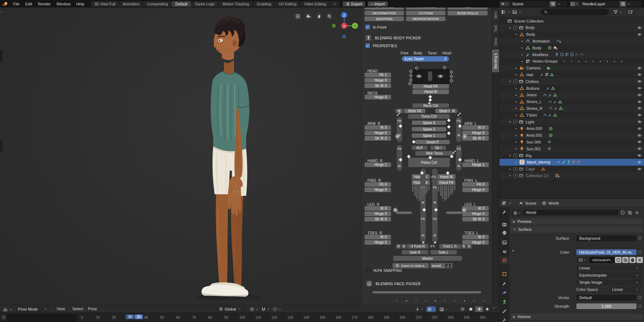 This screenshot has width=644, height=322. What do you see at coordinates (494, 308) in the screenshot?
I see `shading-dropdown-icon` at bounding box center [494, 308].